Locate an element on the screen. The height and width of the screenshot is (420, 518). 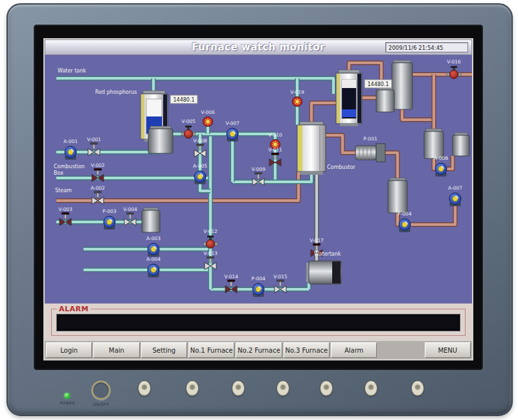
setting-button: Setting is located at coordinates (164, 350).